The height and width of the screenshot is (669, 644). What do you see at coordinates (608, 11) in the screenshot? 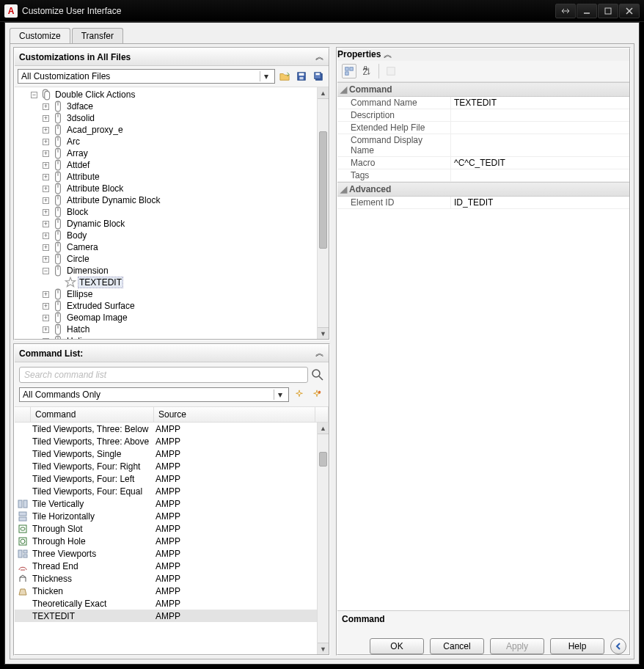
I see `maximize-button` at bounding box center [608, 11].